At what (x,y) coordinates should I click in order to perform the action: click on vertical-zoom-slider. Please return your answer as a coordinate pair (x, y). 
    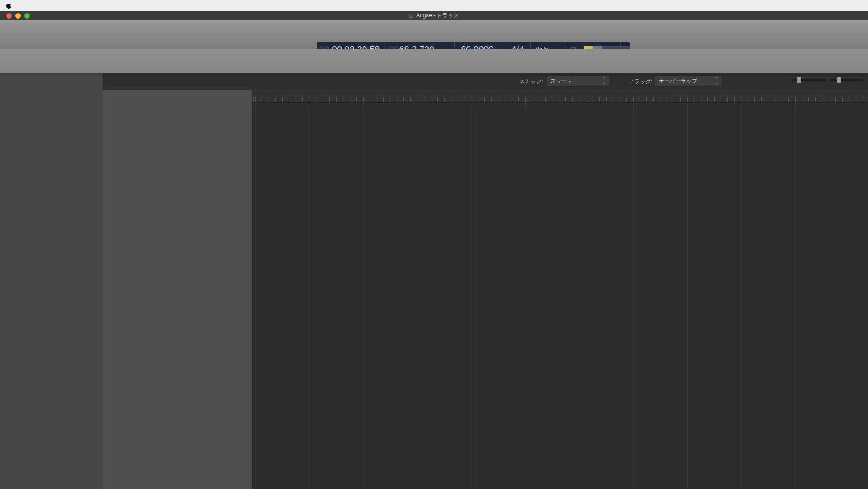
    Looking at the image, I should click on (809, 80).